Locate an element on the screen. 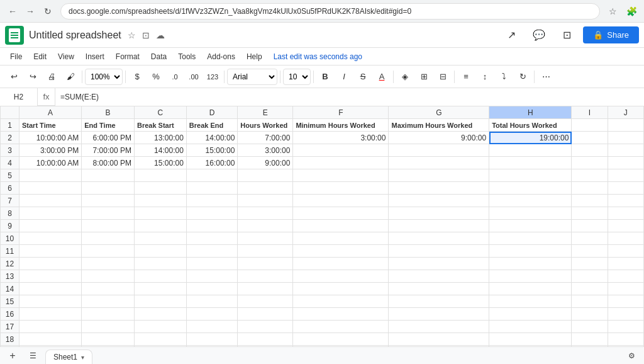 This screenshot has width=644, height=364. cell-C13 is located at coordinates (160, 276).